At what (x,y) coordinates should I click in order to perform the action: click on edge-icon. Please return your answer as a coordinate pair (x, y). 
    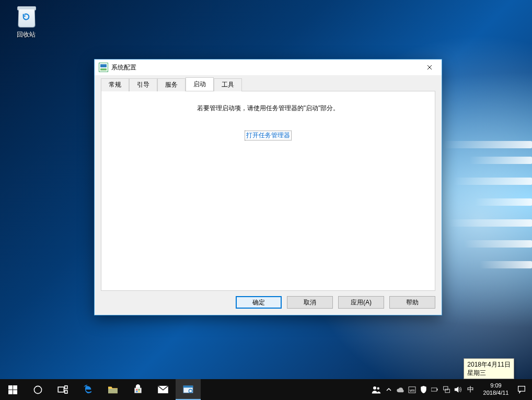
    Looking at the image, I should click on (88, 390).